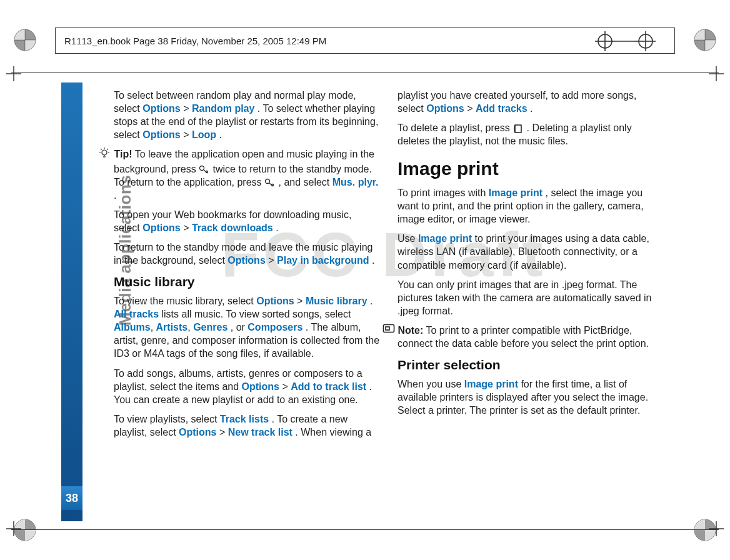 The image size is (730, 560). I want to click on print-mark-top-left, so click(25, 40).